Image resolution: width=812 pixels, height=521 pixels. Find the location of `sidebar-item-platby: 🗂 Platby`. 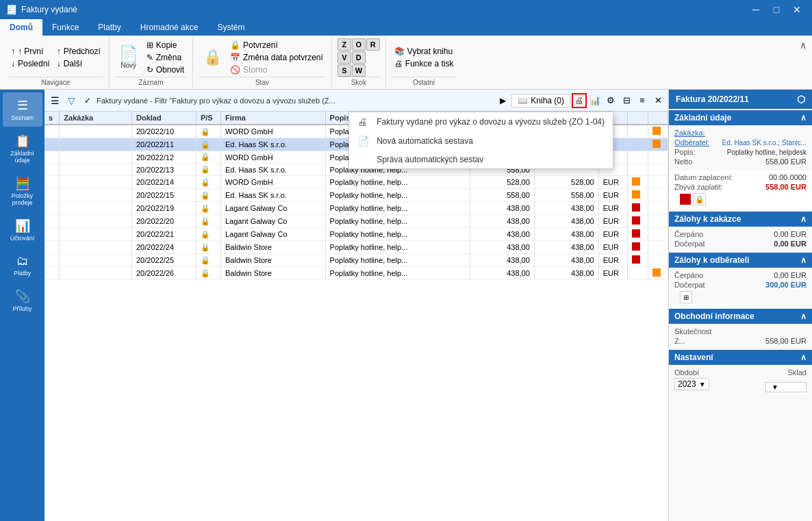

sidebar-item-platby: 🗂 Platby is located at coordinates (23, 266).